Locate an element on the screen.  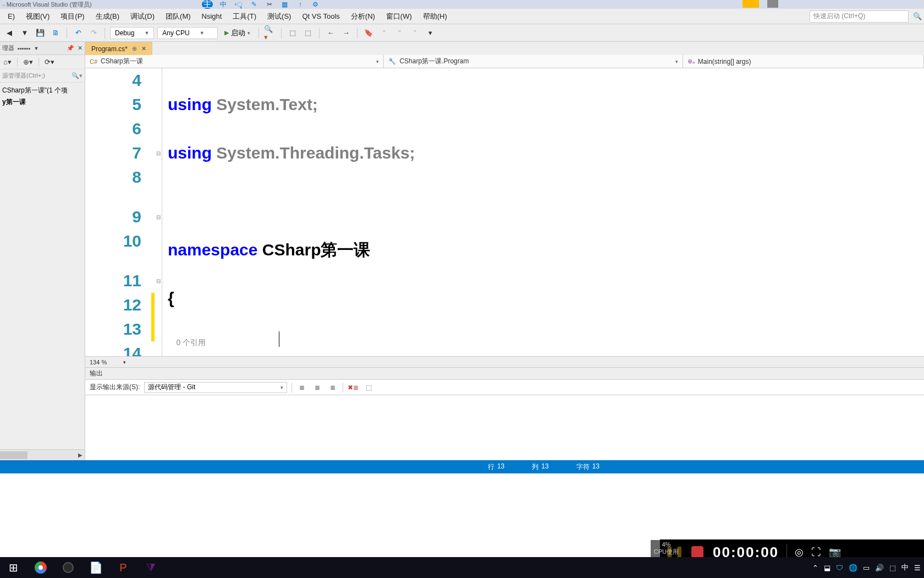
text-cursor is located at coordinates (279, 339).